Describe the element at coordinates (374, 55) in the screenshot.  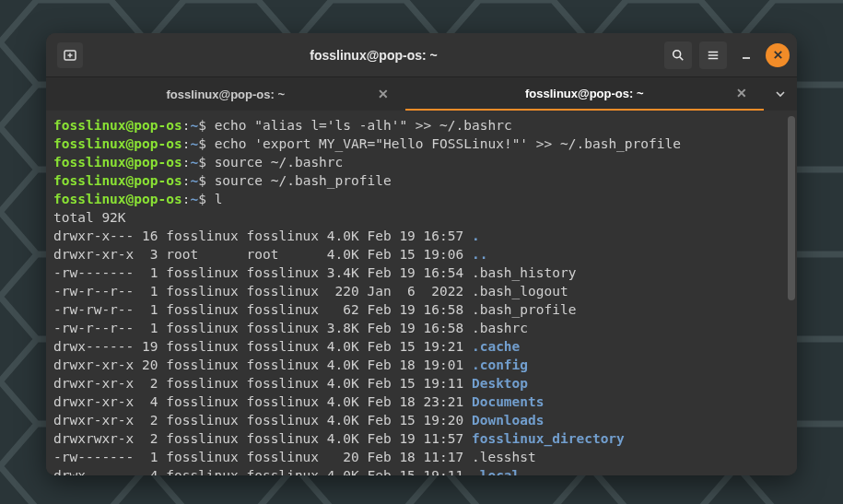
I see `window-title: fosslinux@pop-os: ~` at that location.